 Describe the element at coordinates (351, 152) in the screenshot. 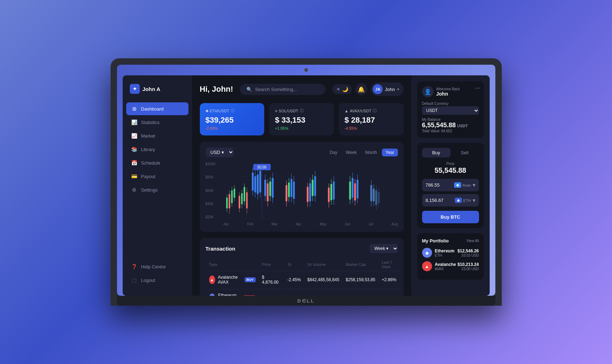

I see `tab-week: Week` at that location.